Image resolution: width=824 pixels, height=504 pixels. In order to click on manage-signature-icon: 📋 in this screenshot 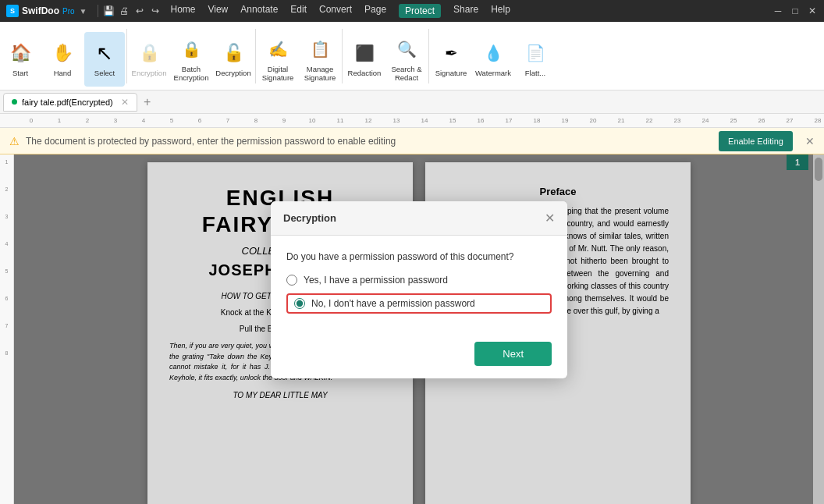, I will do `click(320, 49)`.